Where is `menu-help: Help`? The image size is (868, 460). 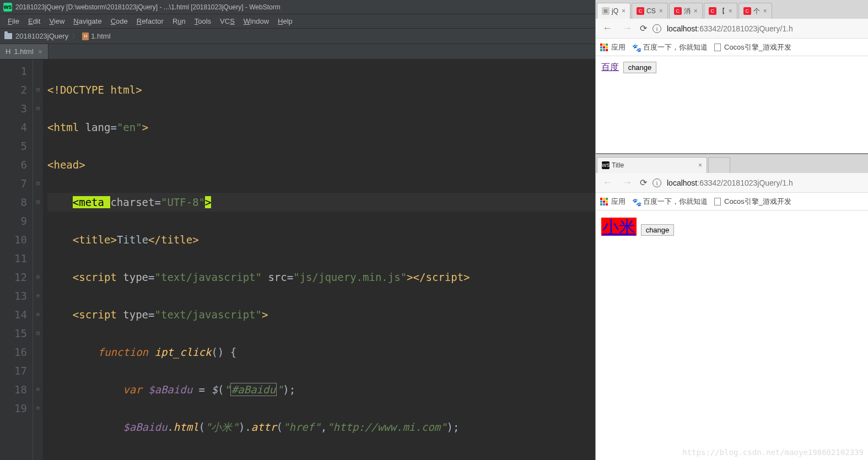
menu-help: Help is located at coordinates (285, 21).